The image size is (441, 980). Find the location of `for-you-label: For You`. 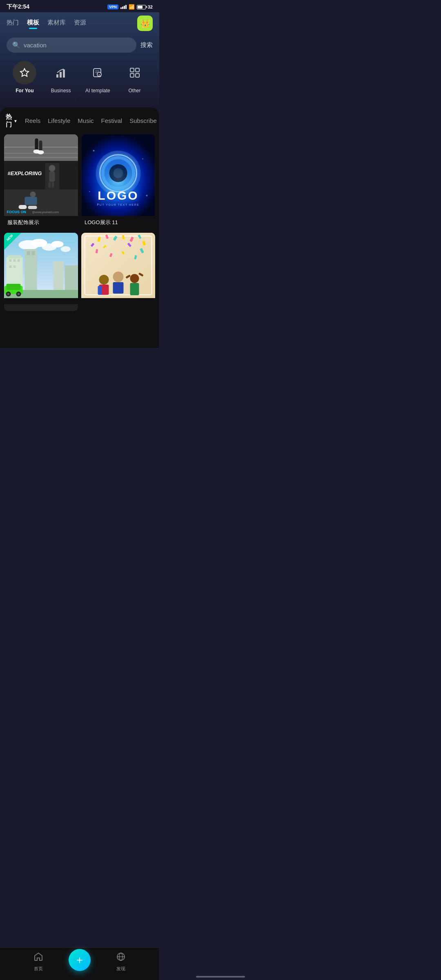

for-you-label: For You is located at coordinates (24, 91).